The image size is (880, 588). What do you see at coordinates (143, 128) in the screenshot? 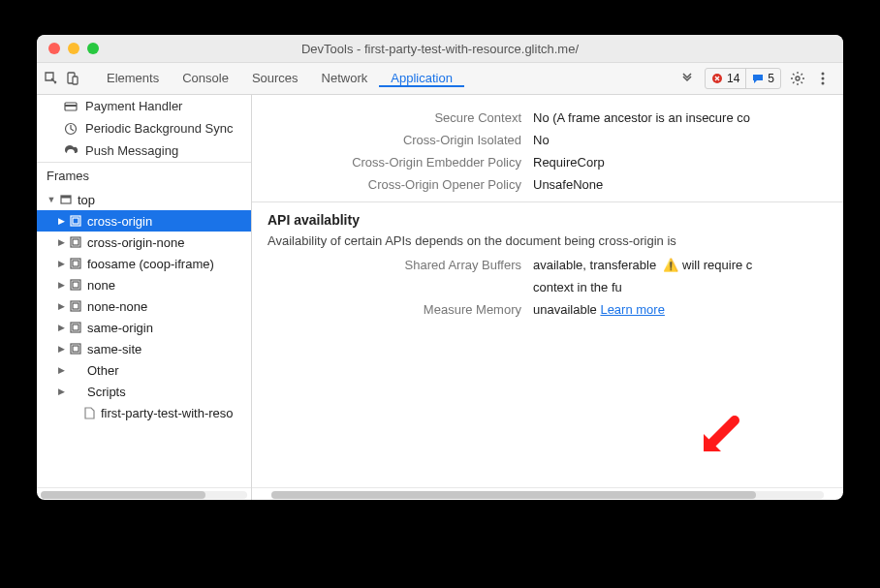
I see `service-periodic-background-sync: Periodic Background Sync` at bounding box center [143, 128].